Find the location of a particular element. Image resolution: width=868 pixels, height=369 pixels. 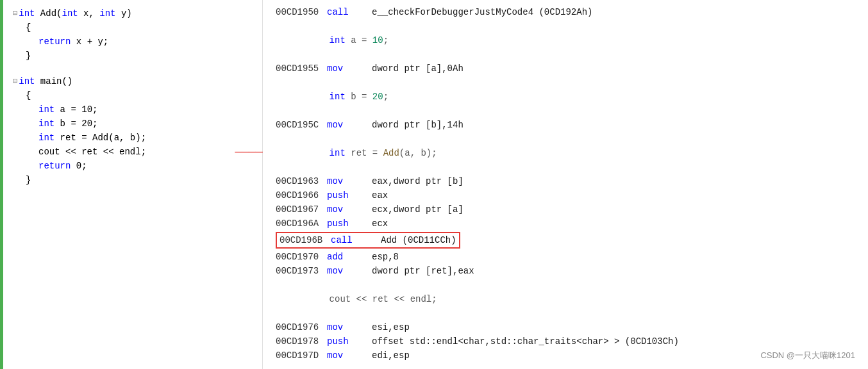

asm-line-00CD1950: 00CD1950 call e__checkForDebuggerJustMyC… is located at coordinates (565, 12).